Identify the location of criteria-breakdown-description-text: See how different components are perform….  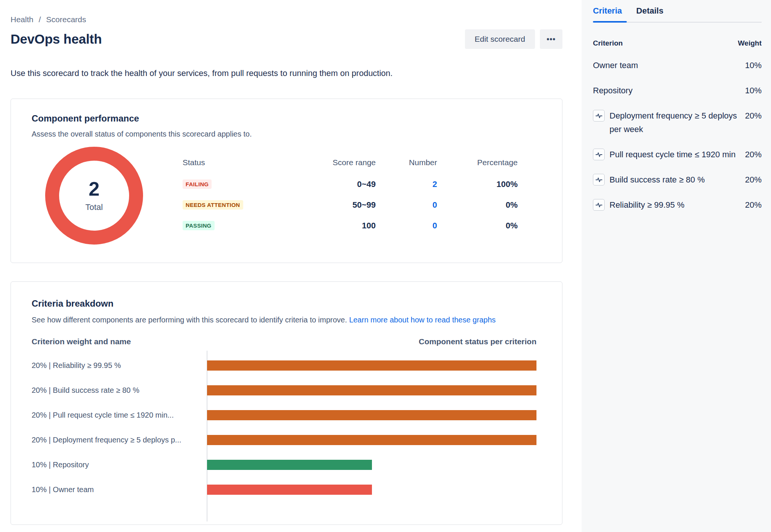
(189, 320).